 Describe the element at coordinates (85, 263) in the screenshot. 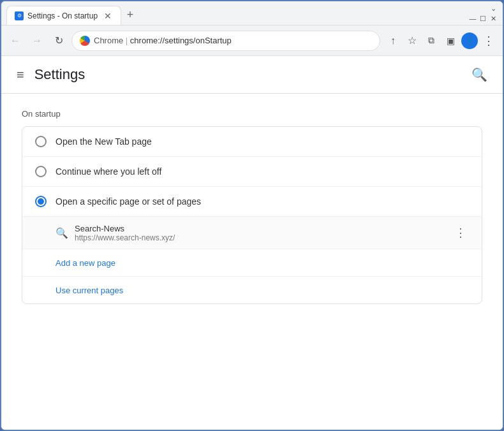

I see `add-new-page-button: Add a new page` at that location.